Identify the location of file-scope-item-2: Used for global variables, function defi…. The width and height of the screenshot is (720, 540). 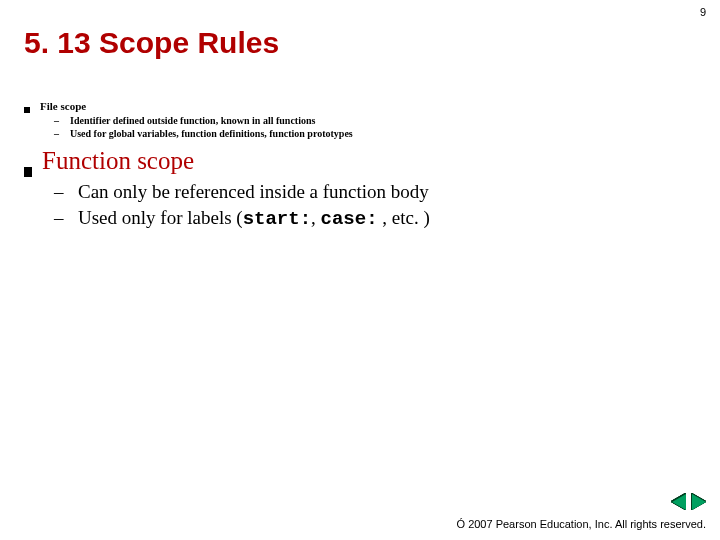
(212, 134).